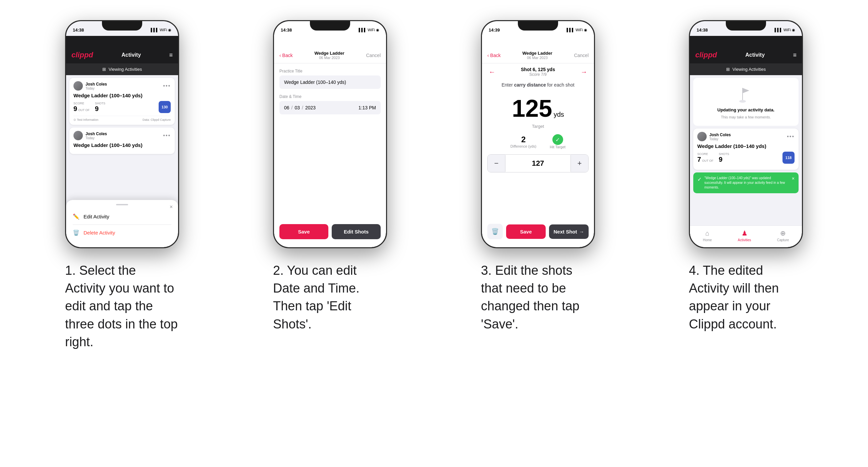 Image resolution: width=868 pixels, height=467 pixels. I want to click on user-info-4: Josh Coles Today, so click(714, 136).